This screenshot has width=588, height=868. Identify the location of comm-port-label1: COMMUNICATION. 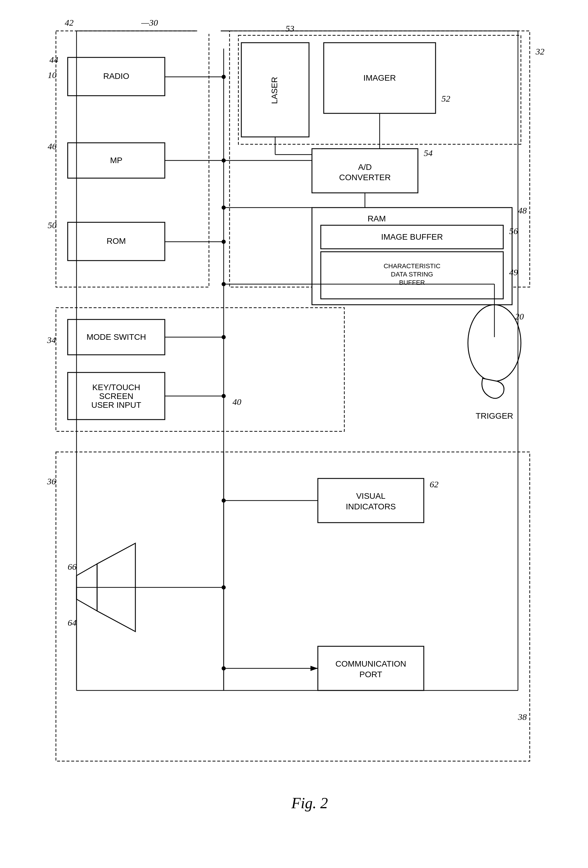
(371, 664).